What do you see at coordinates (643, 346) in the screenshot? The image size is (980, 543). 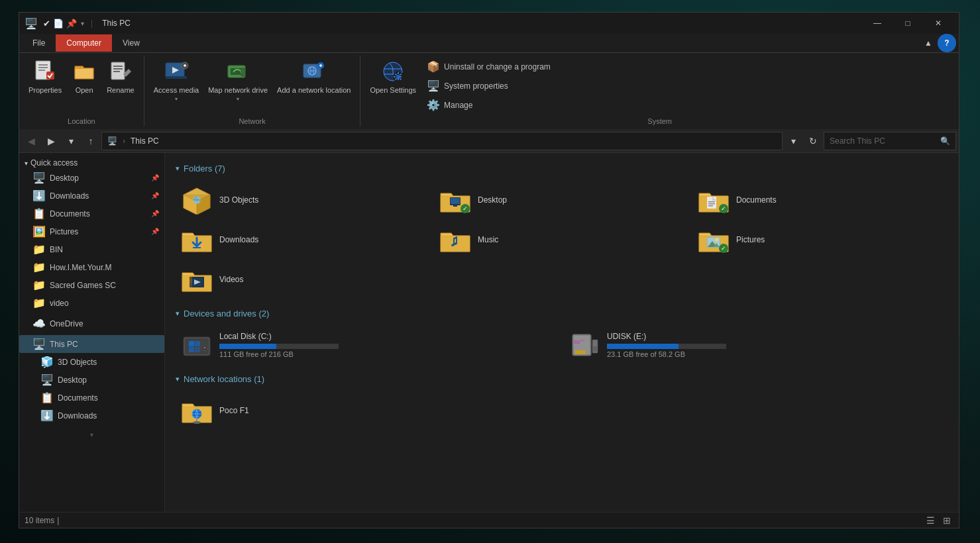 I see `drive-bar-fill-e` at bounding box center [643, 346].